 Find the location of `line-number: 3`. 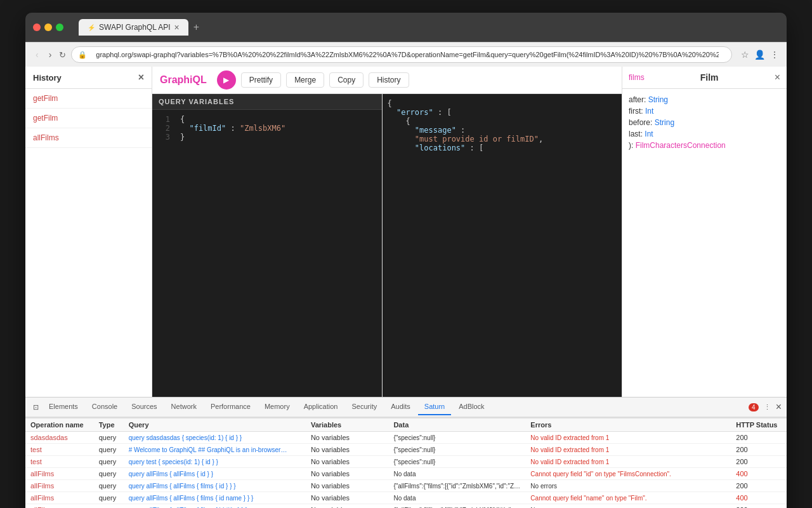

line-number: 3 is located at coordinates (164, 137).